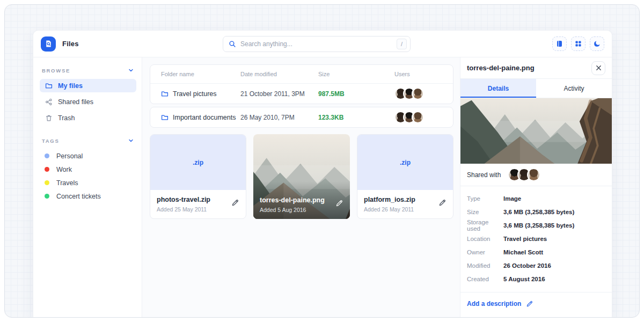 This screenshot has width=644, height=322. What do you see at coordinates (524, 175) in the screenshot?
I see `shared-avatars` at bounding box center [524, 175].